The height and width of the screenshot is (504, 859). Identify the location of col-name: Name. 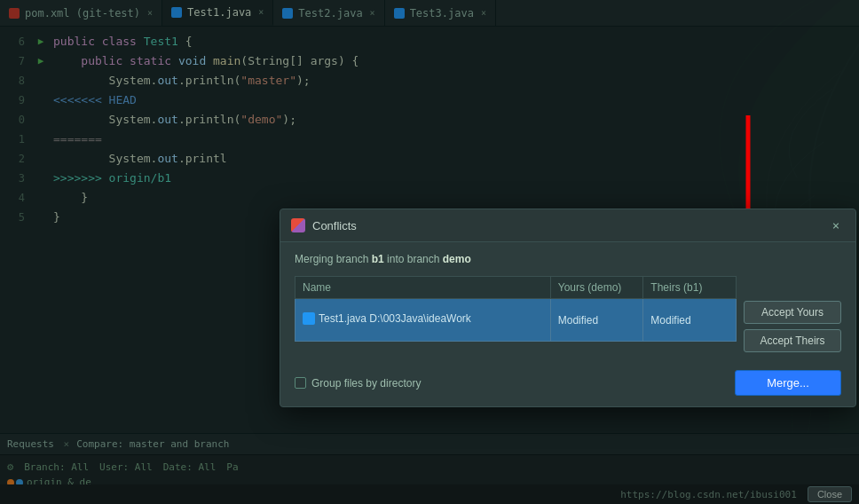
(423, 287).